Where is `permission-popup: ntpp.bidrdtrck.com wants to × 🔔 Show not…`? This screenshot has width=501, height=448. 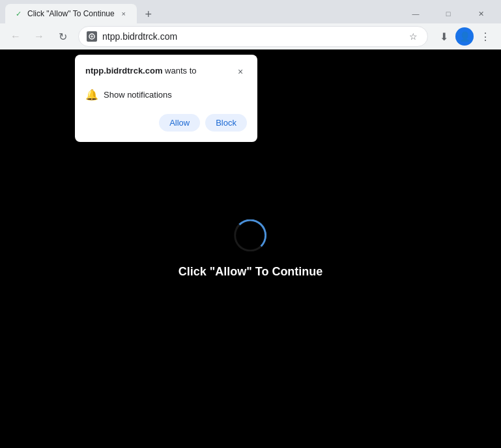
permission-popup: ntpp.bidrdtrck.com wants to × 🔔 Show not… is located at coordinates (166, 98).